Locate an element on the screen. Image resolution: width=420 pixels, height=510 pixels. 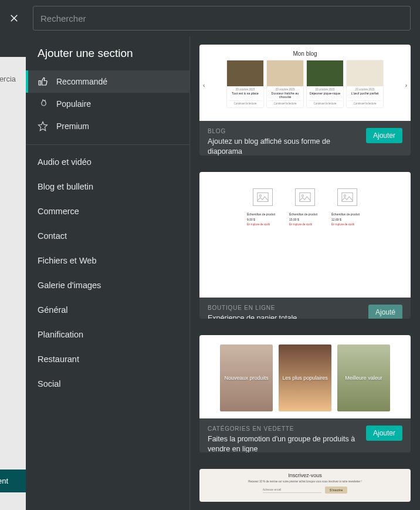
card-category-label: BLOG is located at coordinates (283, 131).